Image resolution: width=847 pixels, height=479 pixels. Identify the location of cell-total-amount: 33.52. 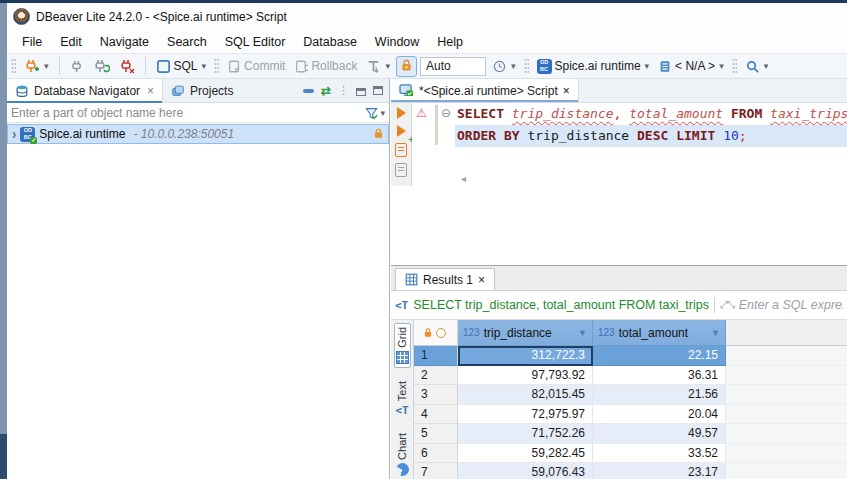
(660, 454).